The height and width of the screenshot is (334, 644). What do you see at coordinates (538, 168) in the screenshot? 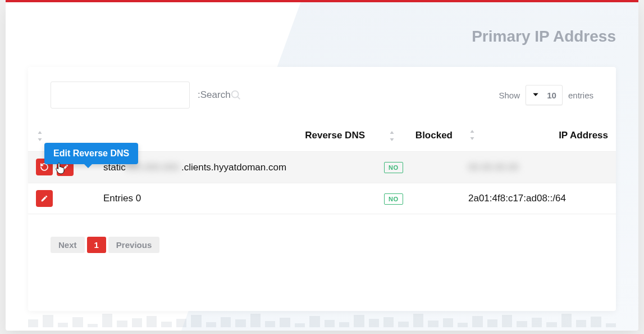
I see `ip-cell: 00.00.00.00` at bounding box center [538, 168].